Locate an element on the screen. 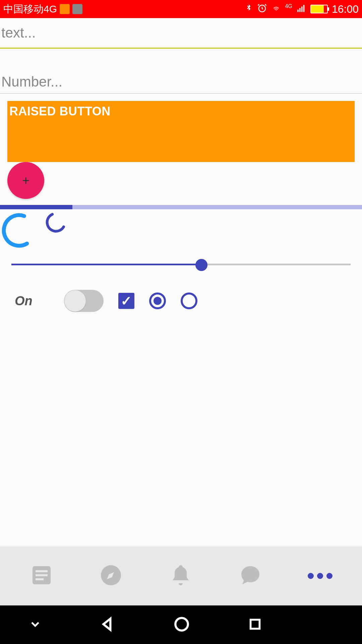 The image size is (362, 644). number-input is located at coordinates (181, 80).